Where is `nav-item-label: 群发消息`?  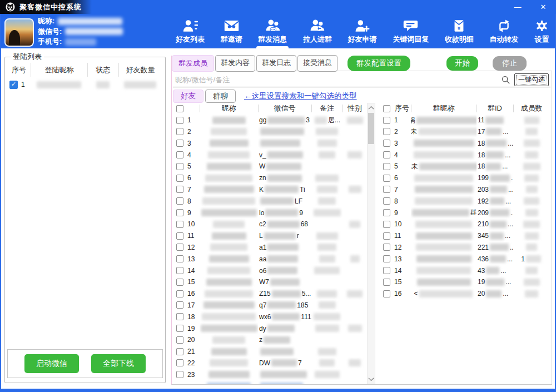
nav-item-label: 群发消息 is located at coordinates (272, 39).